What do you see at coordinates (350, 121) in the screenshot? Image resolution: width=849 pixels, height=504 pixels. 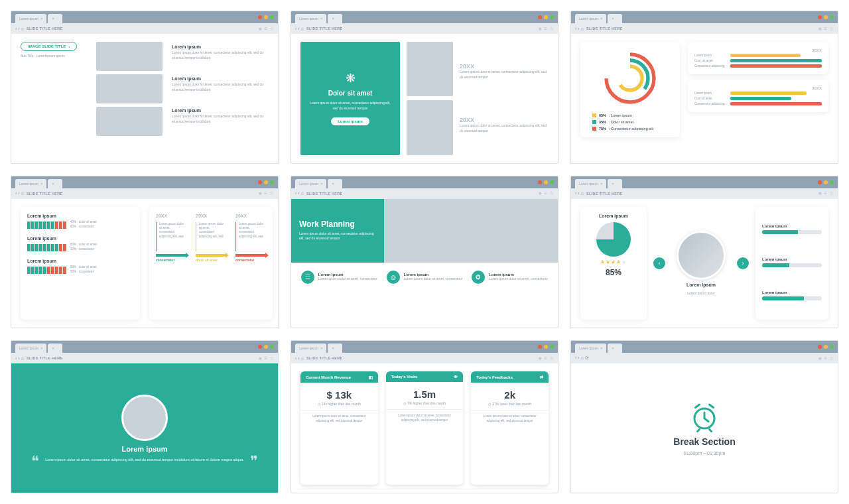 I see `cta-button: Lorem ipsum` at bounding box center [350, 121].